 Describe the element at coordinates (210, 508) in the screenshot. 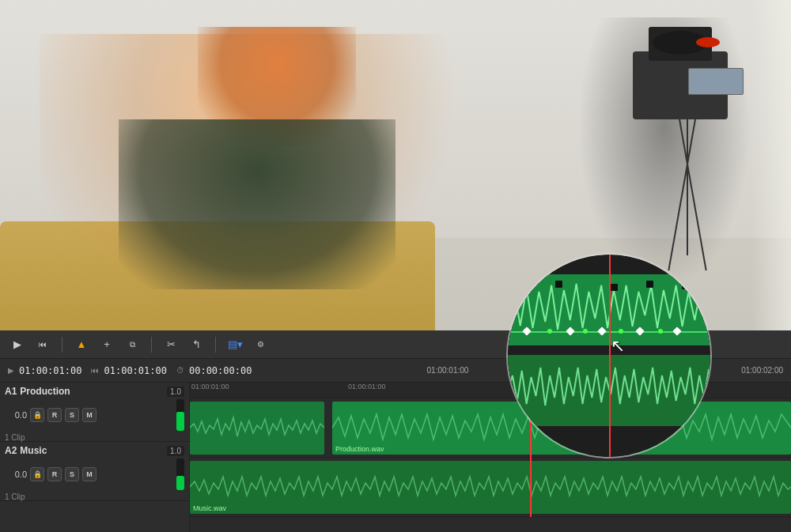

I see `audio-clip-a2-label: Music.wav` at that location.